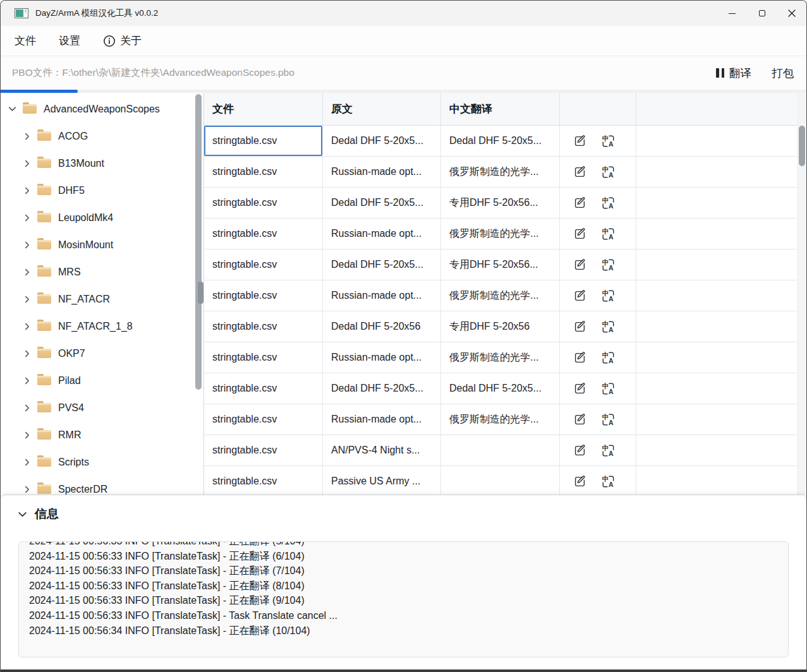 This screenshot has width=807, height=672. Describe the element at coordinates (13, 109) in the screenshot. I see `chevron-down-icon` at that location.